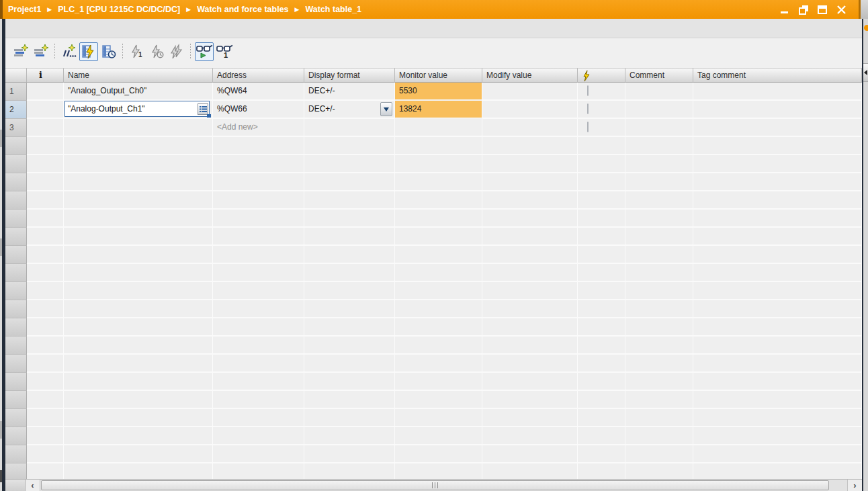  What do you see at coordinates (16, 91) in the screenshot?
I see `row-number: 1` at bounding box center [16, 91].